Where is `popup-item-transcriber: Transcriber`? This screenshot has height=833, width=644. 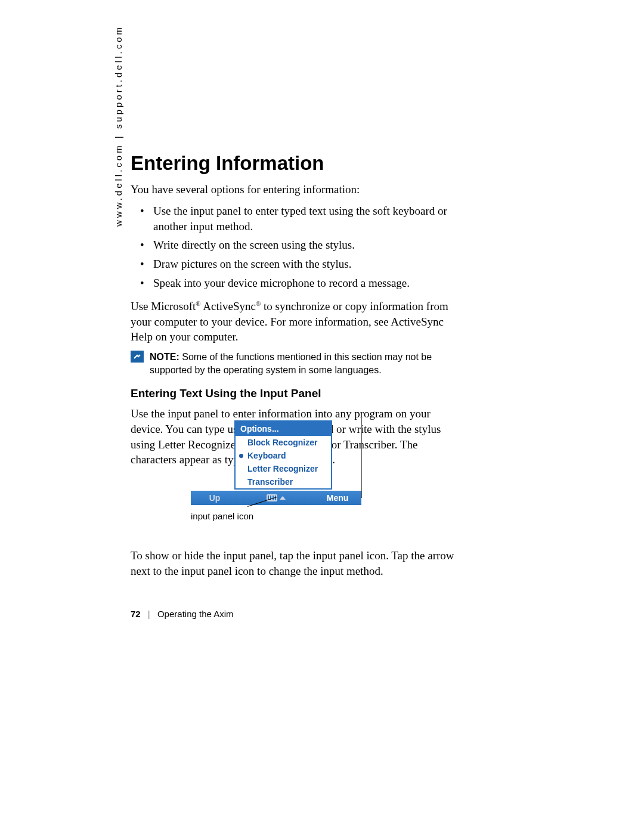 popup-item-transcriber: Transcriber is located at coordinates (283, 482).